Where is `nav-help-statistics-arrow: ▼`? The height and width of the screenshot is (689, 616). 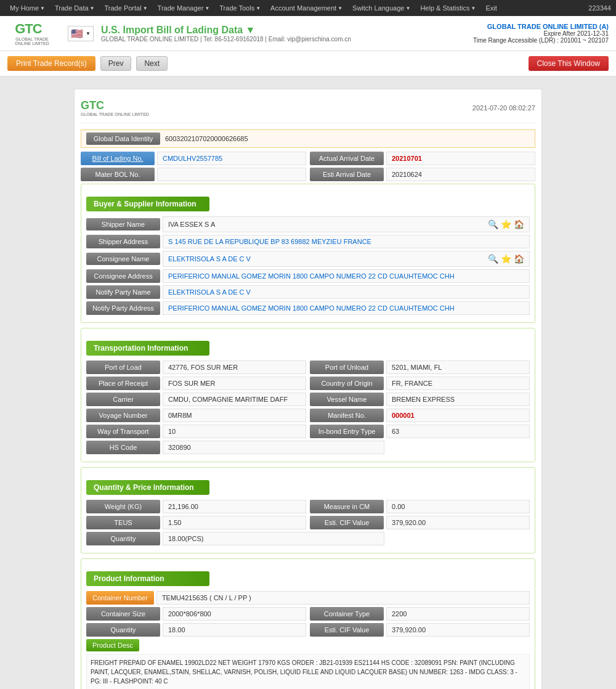 nav-help-statistics-arrow: ▼ is located at coordinates (473, 9).